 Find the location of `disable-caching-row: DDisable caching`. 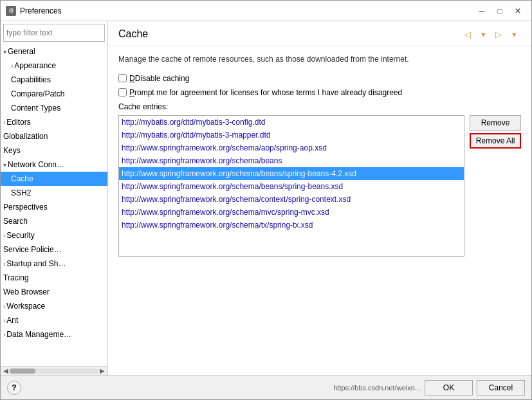

disable-caching-row: DDisable caching is located at coordinates (320, 78).